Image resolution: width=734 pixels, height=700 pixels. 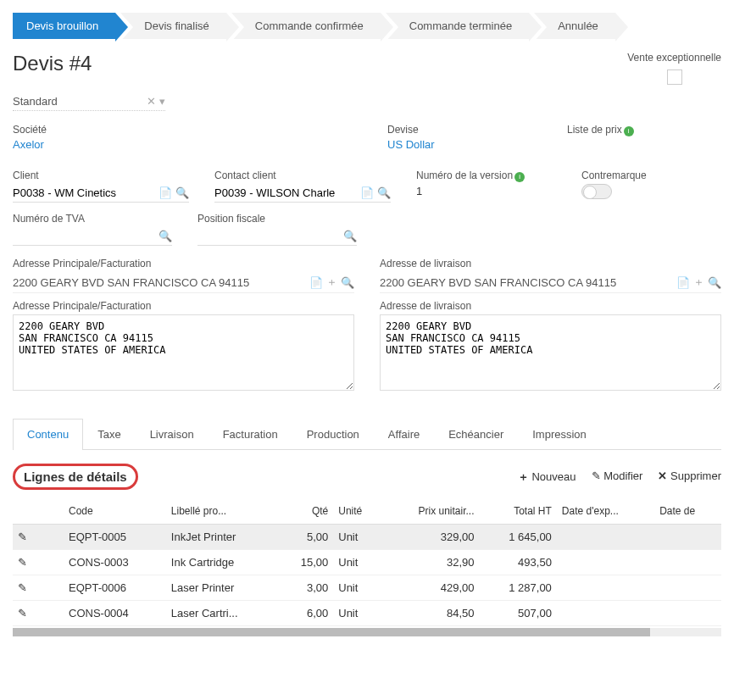 I want to click on addr-fact-label: Adresse Principale/Facturation, so click(x=183, y=264).